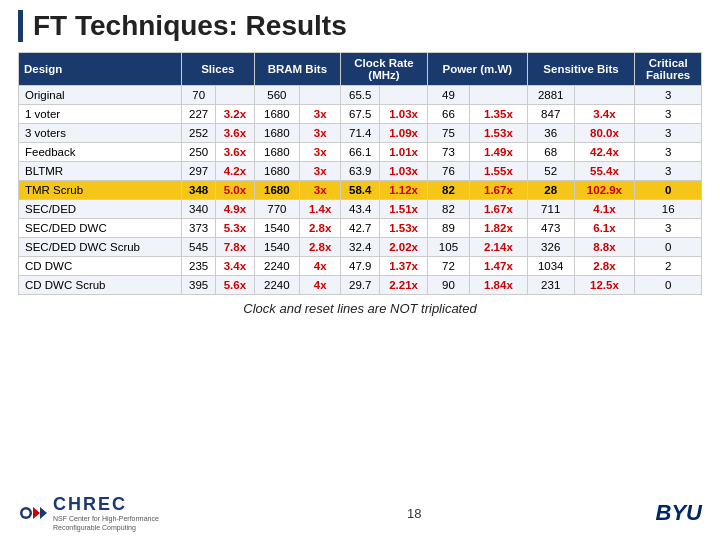 The height and width of the screenshot is (540, 720). Describe the element at coordinates (96, 513) in the screenshot. I see `logo-chrec: CHREC NSF Center for High-Performance Re…` at that location.